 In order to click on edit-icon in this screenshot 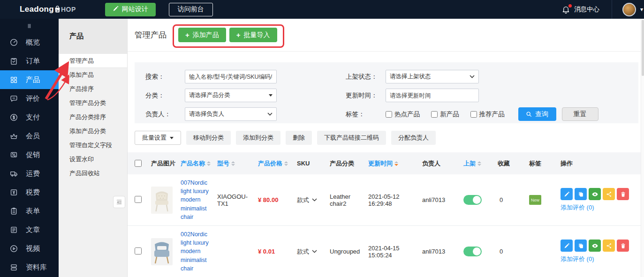, I will do `click(567, 194)`.